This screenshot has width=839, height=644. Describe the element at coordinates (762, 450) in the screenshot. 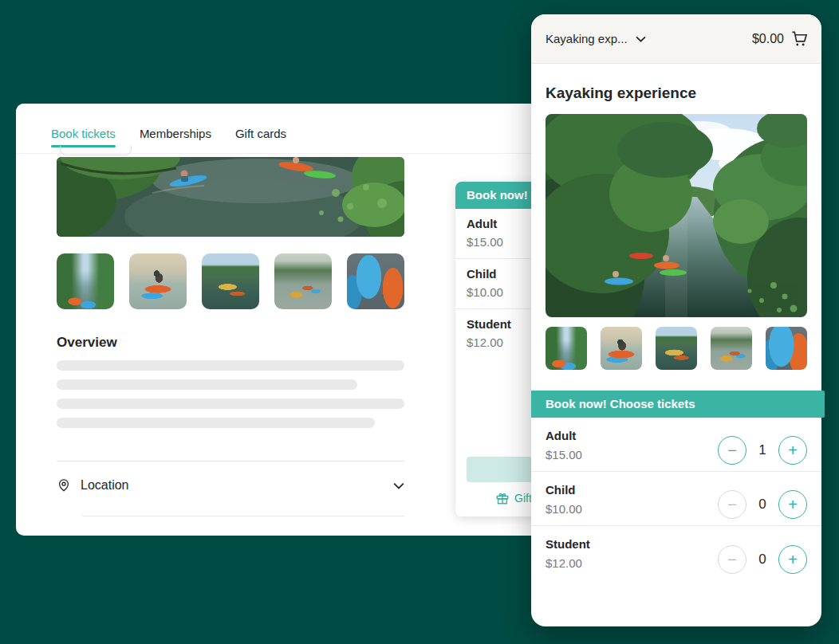

I see `quantity-stepper: − 1 +` at that location.